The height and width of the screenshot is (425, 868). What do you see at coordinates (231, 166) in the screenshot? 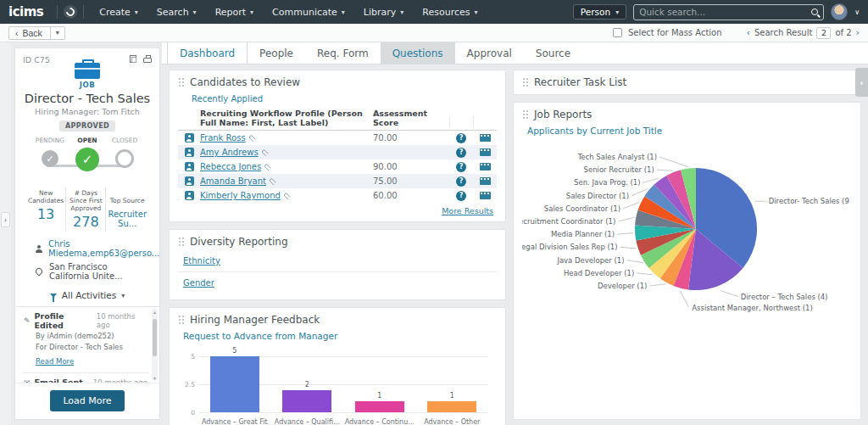
I see `candidate-name-link: Rebecca Jones` at bounding box center [231, 166].